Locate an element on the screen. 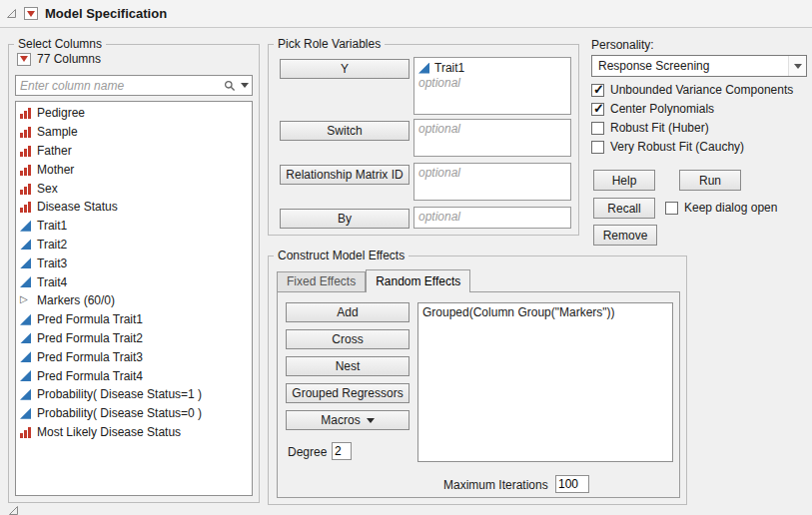 The height and width of the screenshot is (515, 812). list-item: Father is located at coordinates (134, 152).